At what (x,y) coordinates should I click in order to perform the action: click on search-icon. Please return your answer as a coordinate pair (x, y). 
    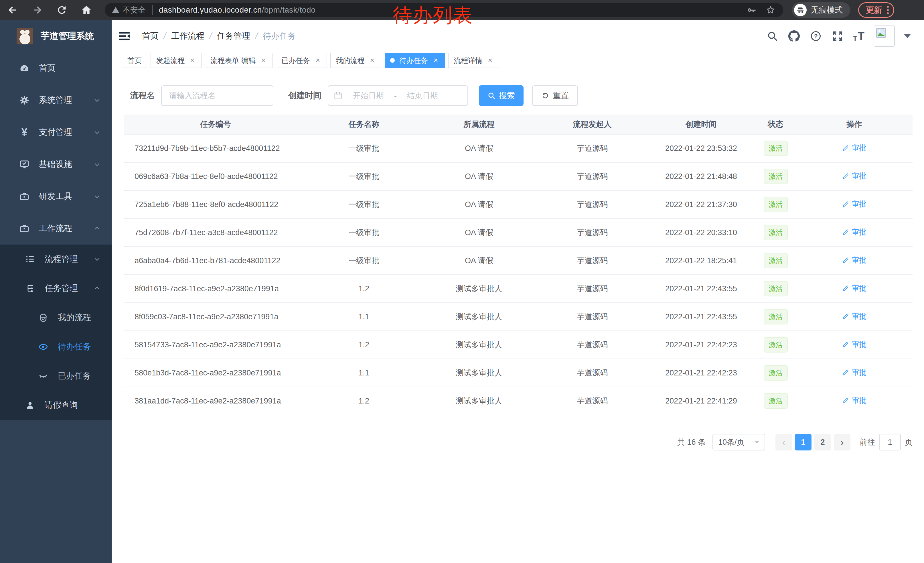
    Looking at the image, I should click on (772, 36).